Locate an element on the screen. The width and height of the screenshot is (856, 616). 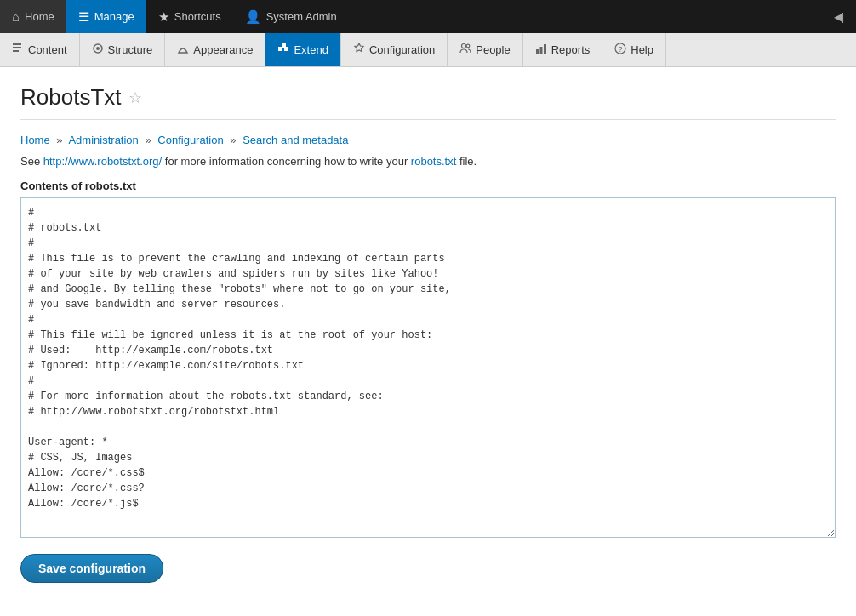
admin-bar-home-label: Home is located at coordinates (39, 17).